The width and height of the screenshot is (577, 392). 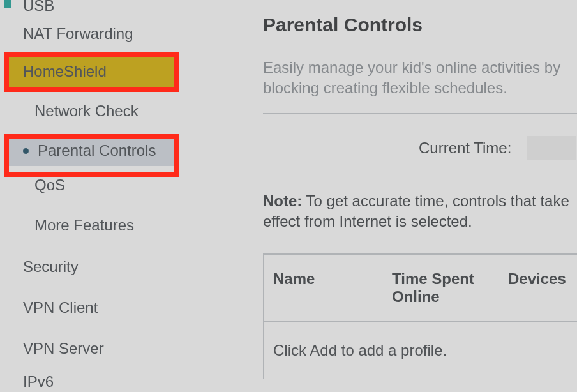 I want to click on table-empty-message: Click Add to add a profile., so click(x=421, y=351).